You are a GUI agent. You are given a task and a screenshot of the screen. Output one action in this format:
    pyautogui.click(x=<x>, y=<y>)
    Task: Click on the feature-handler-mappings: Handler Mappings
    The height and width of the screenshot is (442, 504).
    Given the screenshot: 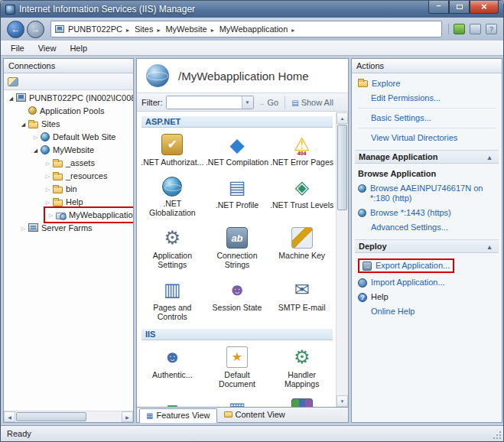 What is the action you would take?
    pyautogui.click(x=302, y=367)
    